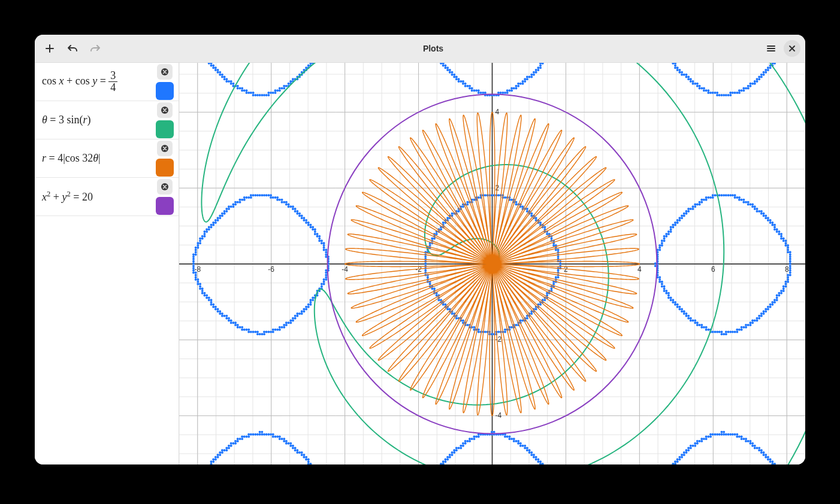  Describe the element at coordinates (107, 82) in the screenshot. I see `equation-row: cos x + cos y = 34` at that location.